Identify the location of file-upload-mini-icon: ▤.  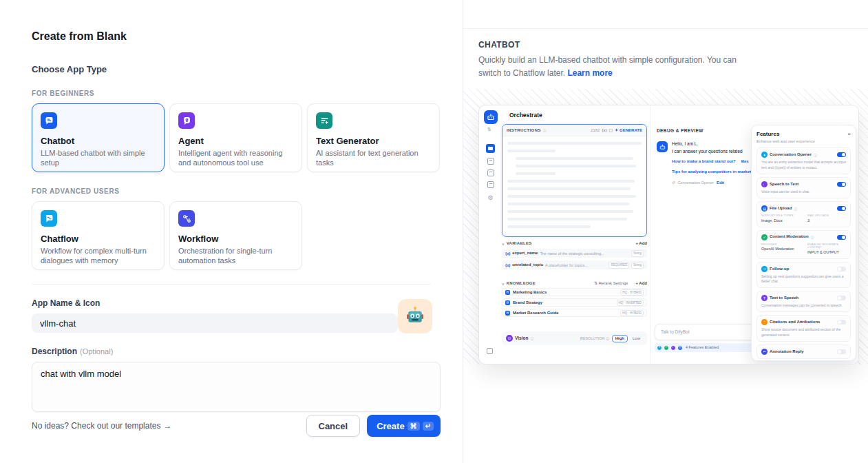
(680, 348).